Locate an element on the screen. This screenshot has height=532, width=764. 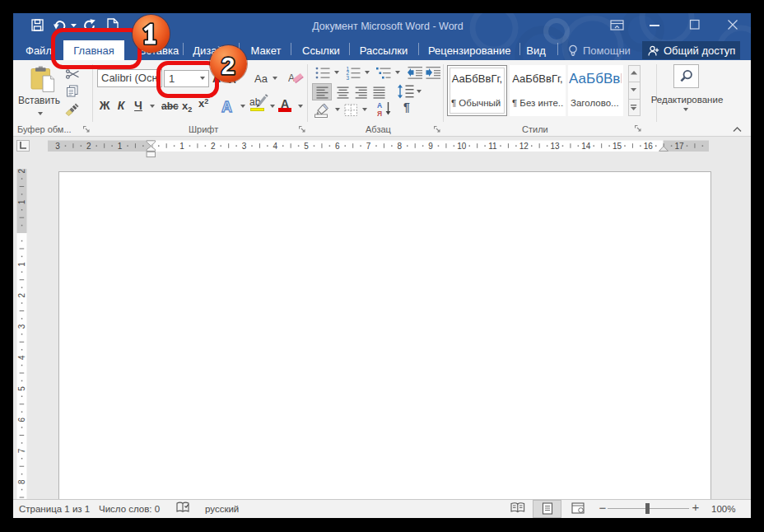
svg-text: 11 is located at coordinates (492, 147).